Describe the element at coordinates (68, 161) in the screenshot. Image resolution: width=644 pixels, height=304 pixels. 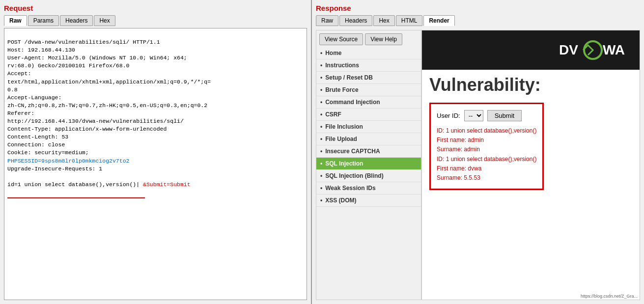
I see `phpsessid-value: PHPSESSID=9sps8m8lr0lp0mkmciog2v7to2` at that location.